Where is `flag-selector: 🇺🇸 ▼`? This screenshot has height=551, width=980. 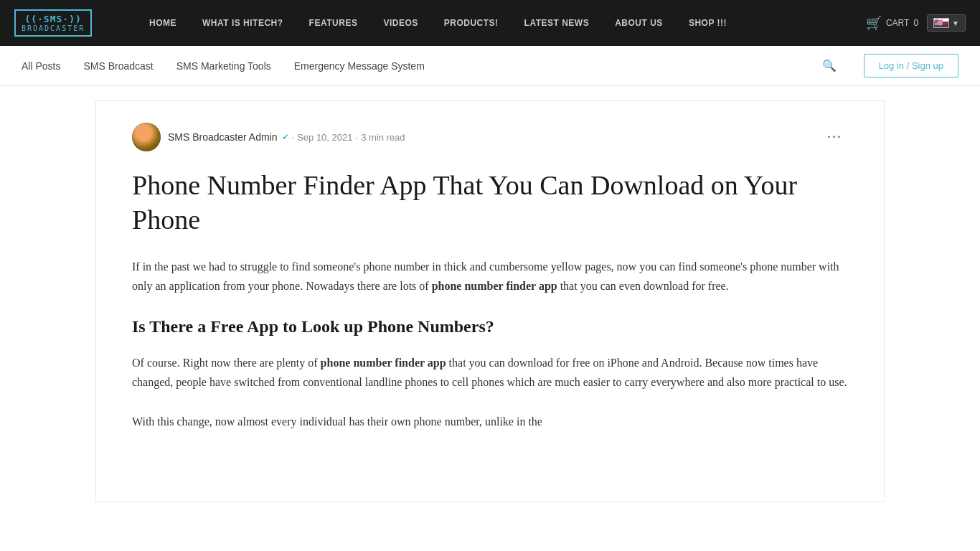 flag-selector: 🇺🇸 ▼ is located at coordinates (946, 23).